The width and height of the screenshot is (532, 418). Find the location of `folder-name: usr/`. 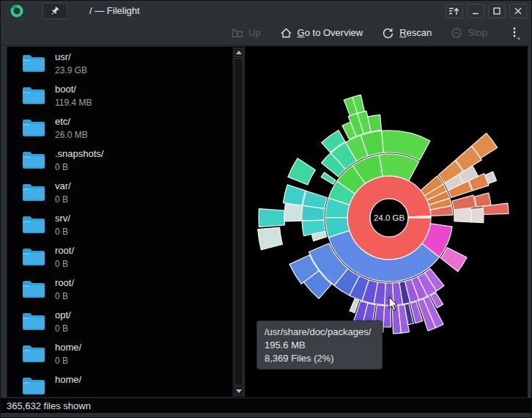

folder-name: usr/ is located at coordinates (63, 57).